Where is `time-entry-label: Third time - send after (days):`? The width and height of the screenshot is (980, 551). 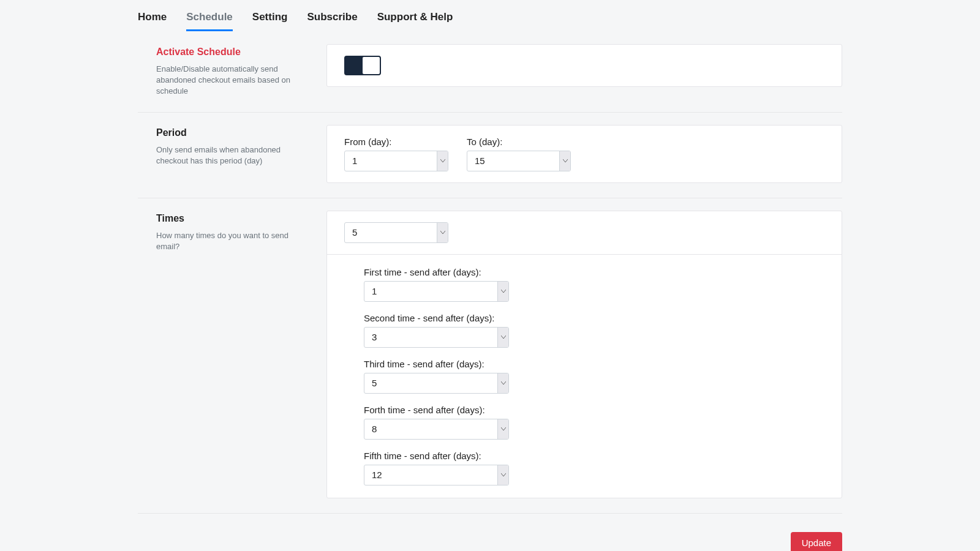
time-entry-label: Third time - send after (days): is located at coordinates (594, 364).